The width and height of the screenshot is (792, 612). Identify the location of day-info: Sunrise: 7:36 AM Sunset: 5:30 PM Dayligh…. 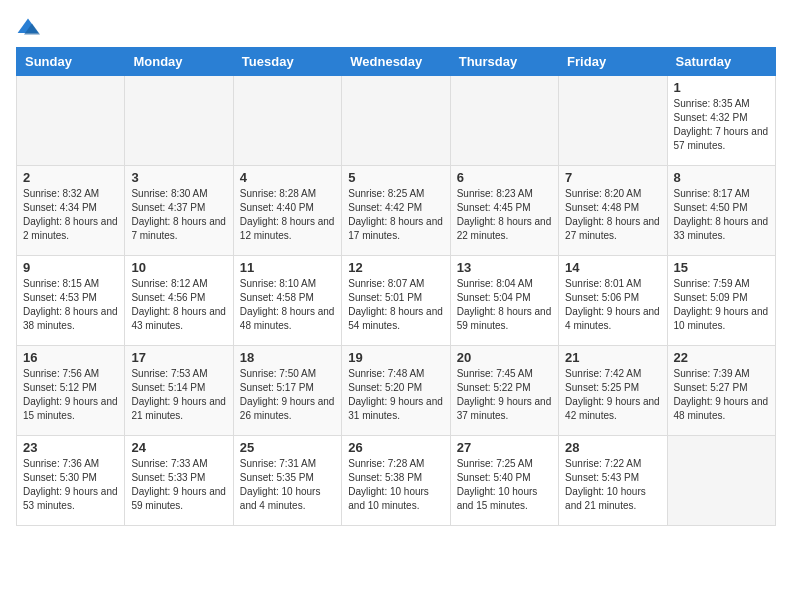
(70, 485).